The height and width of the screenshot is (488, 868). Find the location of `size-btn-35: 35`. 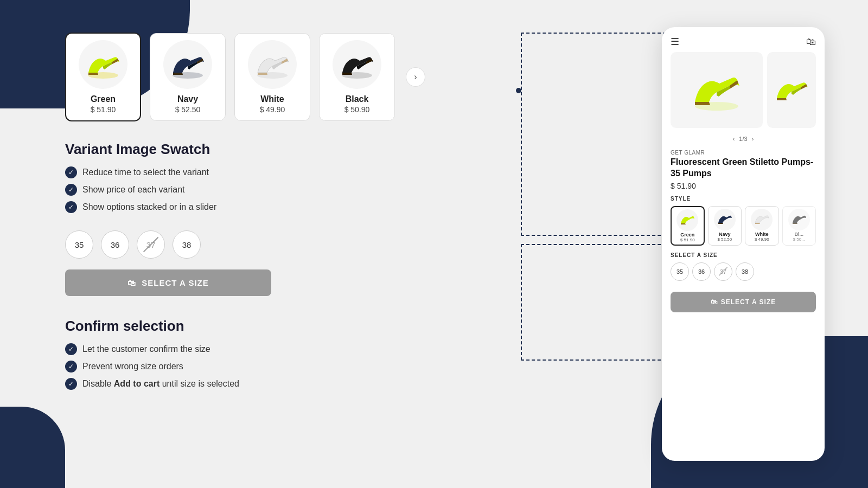

size-btn-35: 35 is located at coordinates (79, 245).